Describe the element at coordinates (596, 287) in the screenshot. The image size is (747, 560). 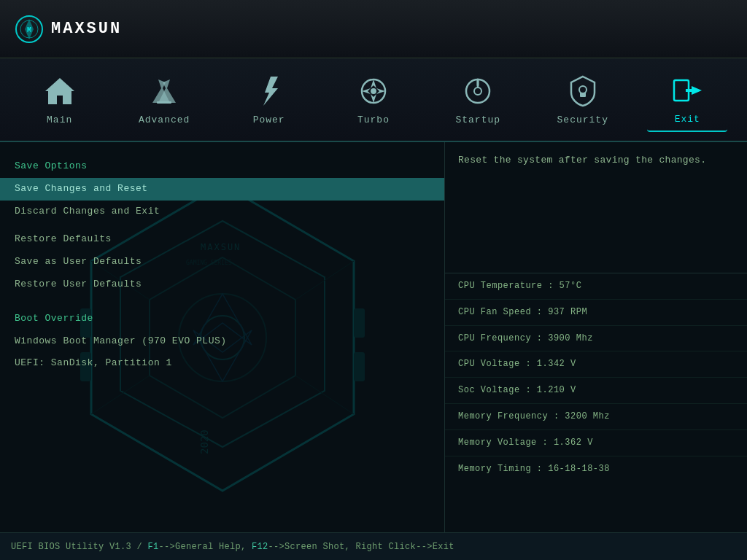
I see `stat-cpu-temp: CPU Temperature : 57°C` at that location.